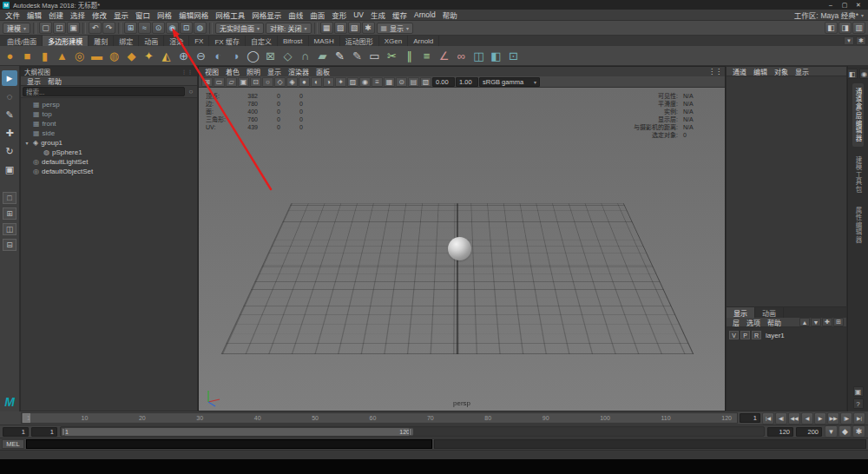  Describe the element at coordinates (186, 28) in the screenshot. I see `snap-to-view-plane-icon: ⊡` at that location.